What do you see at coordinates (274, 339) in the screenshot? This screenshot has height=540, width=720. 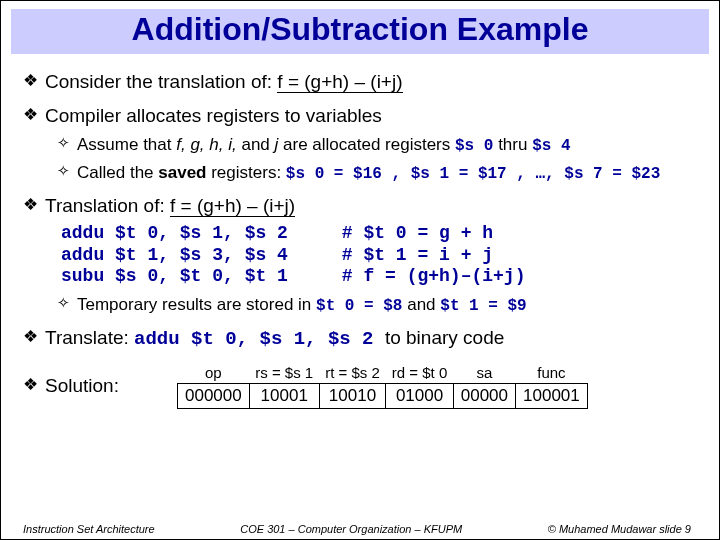 I see `bullet-text: Translate: addu $t 0, $s 1, $s 2 to bina…` at bounding box center [274, 339].